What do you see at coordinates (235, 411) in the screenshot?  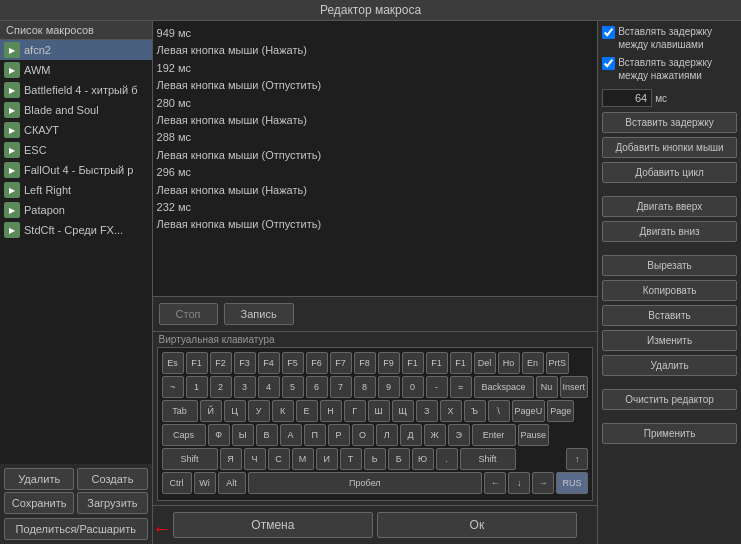 I see `key-ts: Ц` at bounding box center [235, 411].